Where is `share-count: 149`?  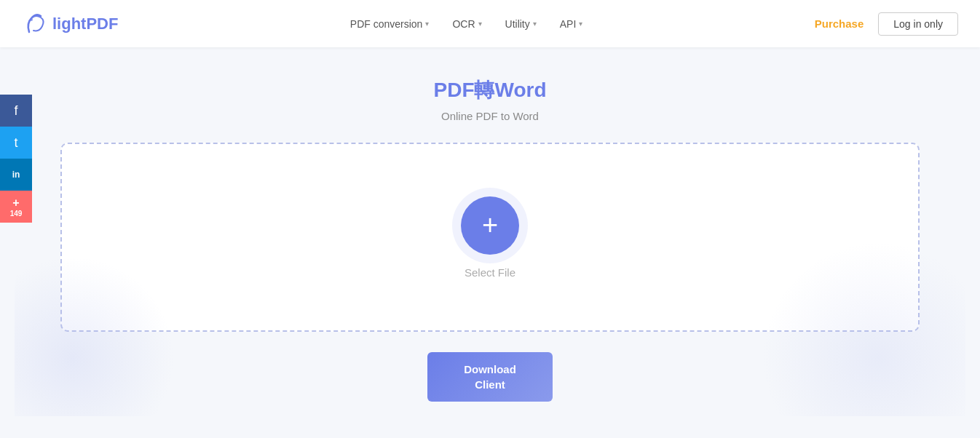 share-count: 149 is located at coordinates (16, 214).